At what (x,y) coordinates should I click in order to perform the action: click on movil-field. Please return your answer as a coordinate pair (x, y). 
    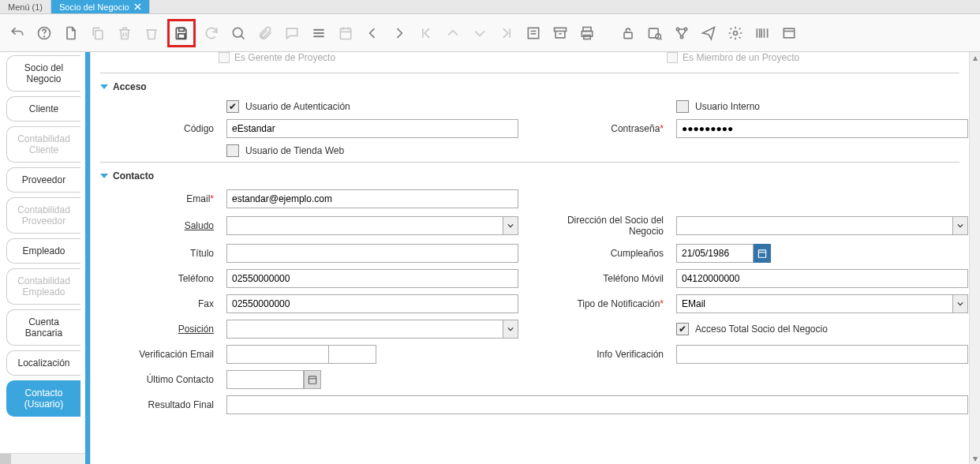
    Looking at the image, I should click on (822, 279).